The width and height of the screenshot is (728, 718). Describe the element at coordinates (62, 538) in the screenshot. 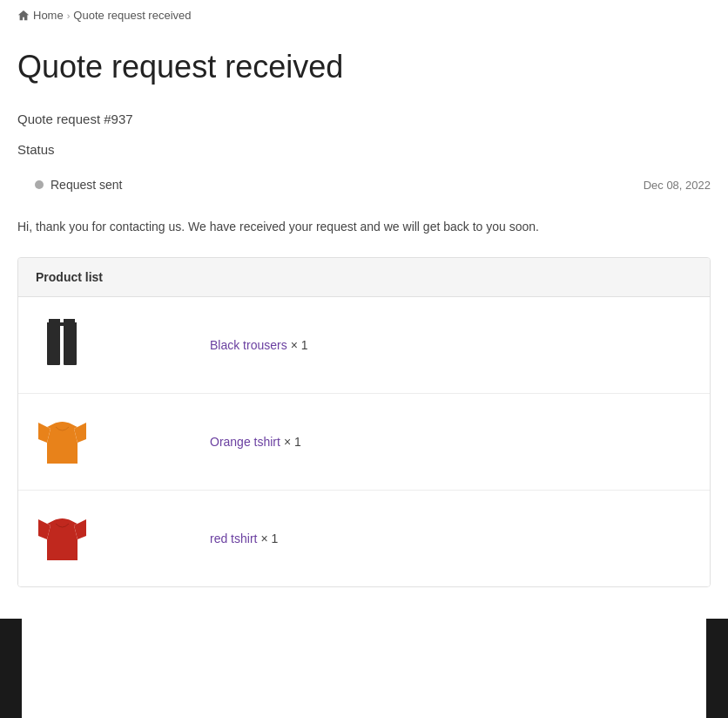

I see `product-image-red-tshirt` at that location.